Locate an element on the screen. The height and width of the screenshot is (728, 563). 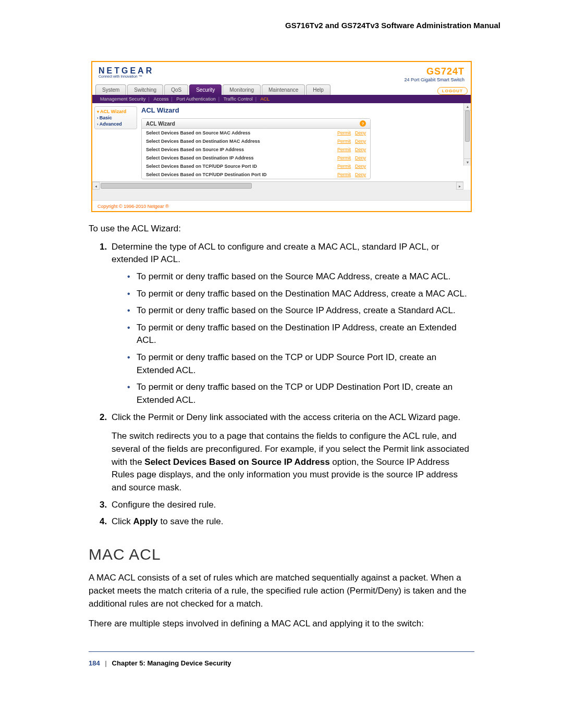
tab-security: Security is located at coordinates (205, 90).